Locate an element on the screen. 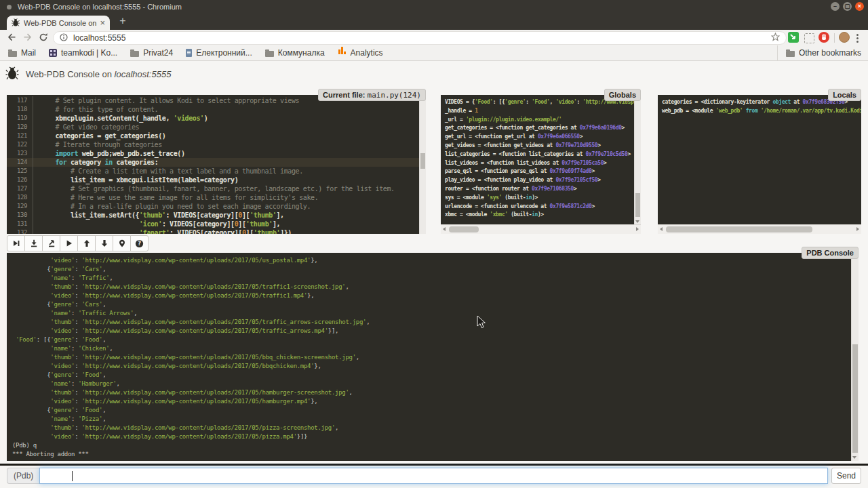  variable-line: router = <function router at 0x7f9e71068… is located at coordinates (540, 190).